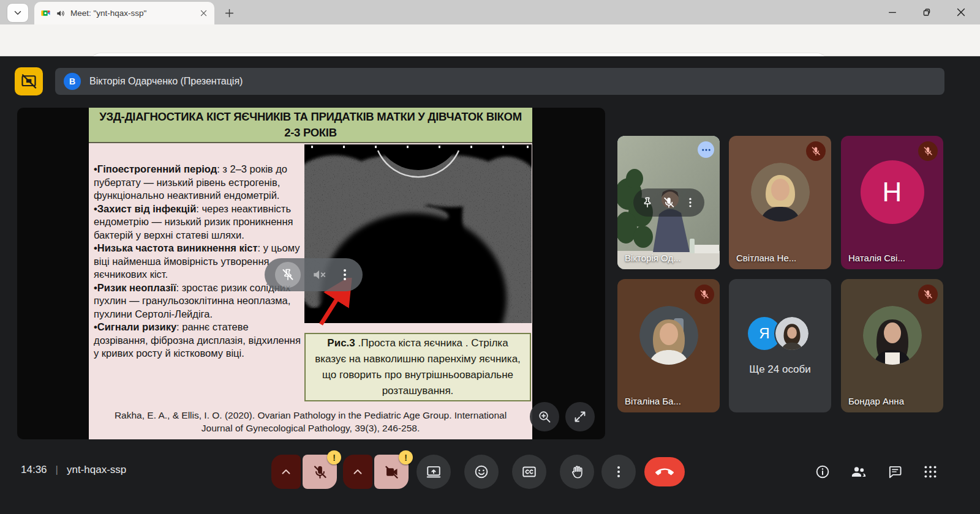 The height and width of the screenshot is (514, 980). I want to click on meeting-details-button, so click(823, 472).